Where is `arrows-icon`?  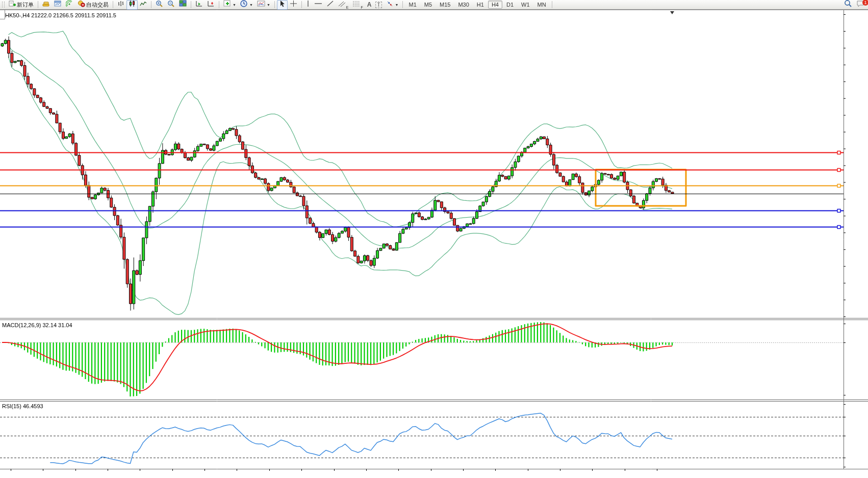 arrows-icon is located at coordinates (390, 5).